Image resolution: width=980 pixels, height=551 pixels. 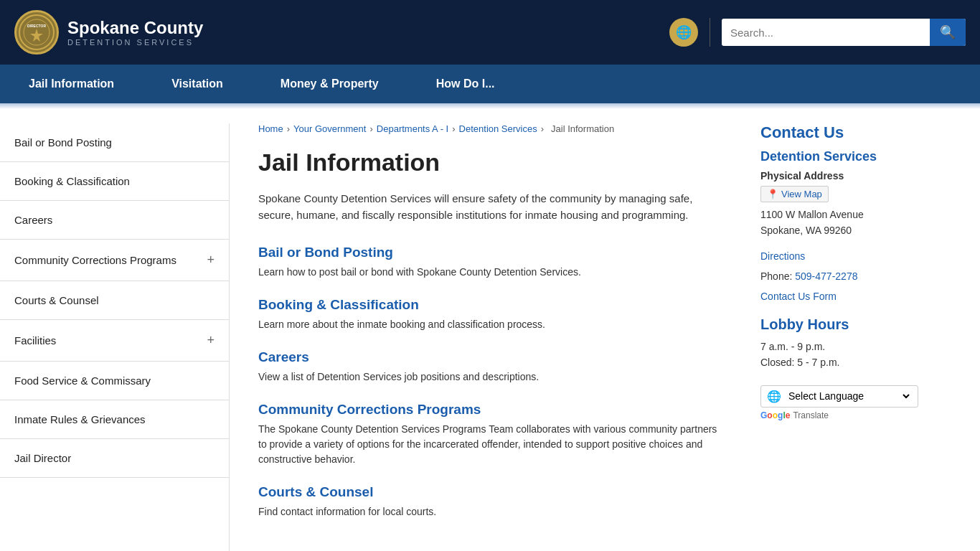 I want to click on map-pin-icon: 📍, so click(x=773, y=194).